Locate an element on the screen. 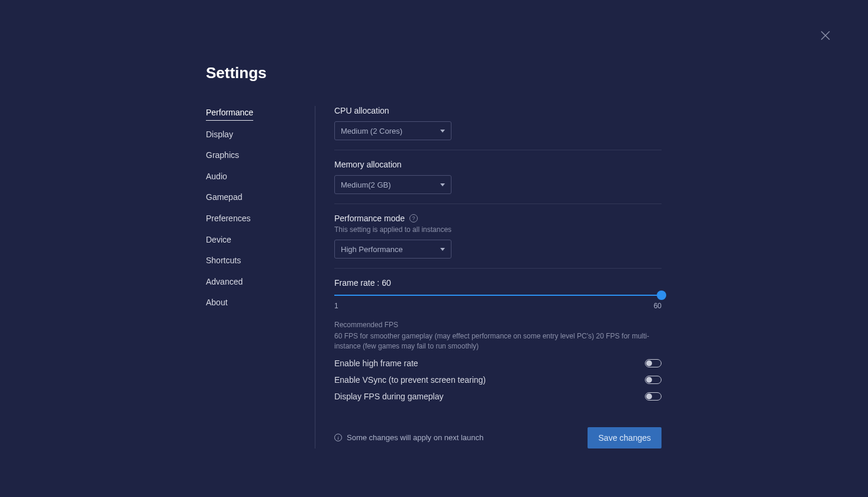 This screenshot has height=497, width=868. sidebar-item-audio: Audio is located at coordinates (254, 177).